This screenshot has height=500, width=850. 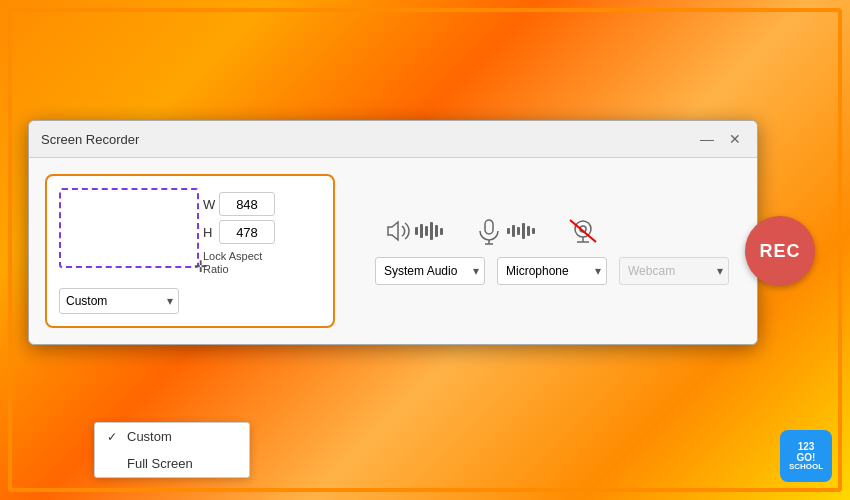 What do you see at coordinates (707, 139) in the screenshot?
I see `minimize-button: —` at bounding box center [707, 139].